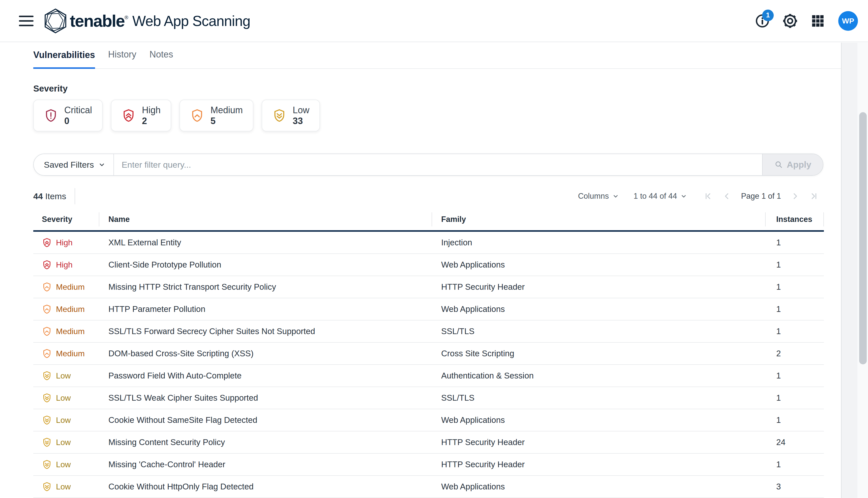 This screenshot has height=498, width=868. What do you see at coordinates (50, 196) in the screenshot?
I see `items-count: 44 Items` at bounding box center [50, 196].